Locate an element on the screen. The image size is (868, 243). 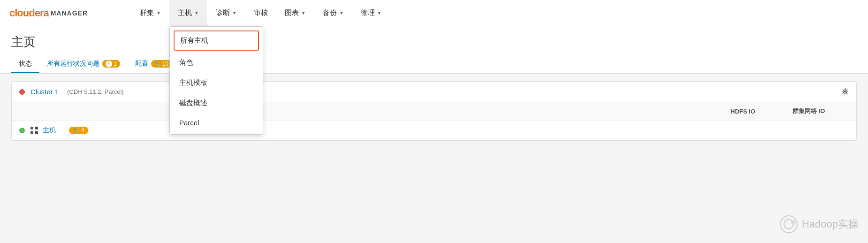
host-dropdown-menu: 所有主机 角色 主机模板 磁盘概述 Parcel is located at coordinates (216, 81).